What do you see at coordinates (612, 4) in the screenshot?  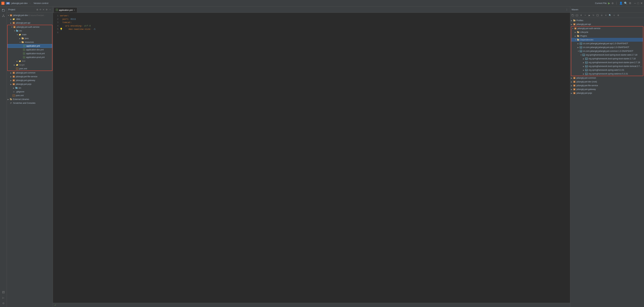 I see `debug-icon: ⚙` at bounding box center [612, 4].